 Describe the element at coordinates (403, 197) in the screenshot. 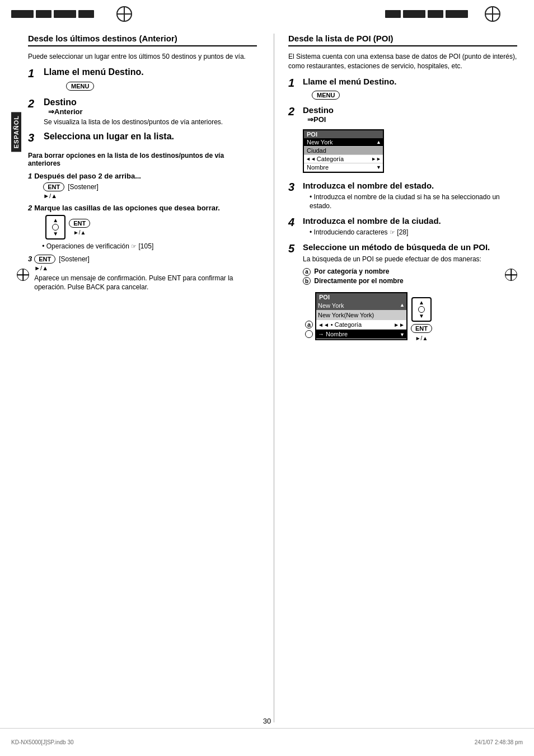

I see `right-step-3: 3 Introduzca el nombre del estado. Intro…` at that location.